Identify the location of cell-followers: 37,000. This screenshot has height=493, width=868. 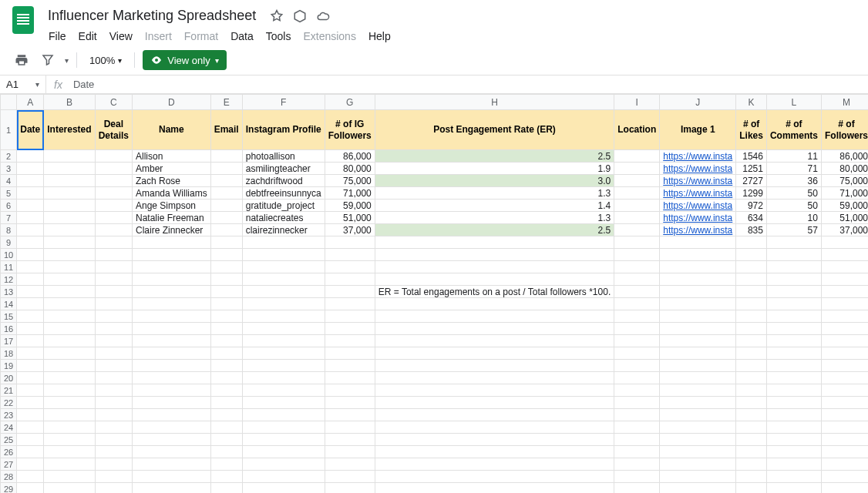
(350, 230).